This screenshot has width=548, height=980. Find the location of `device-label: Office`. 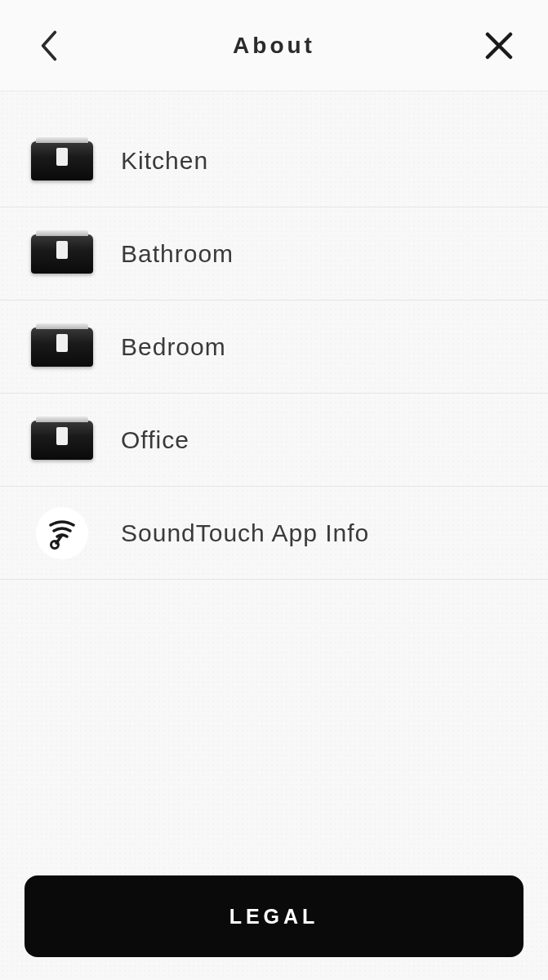

device-label: Office is located at coordinates (155, 440).